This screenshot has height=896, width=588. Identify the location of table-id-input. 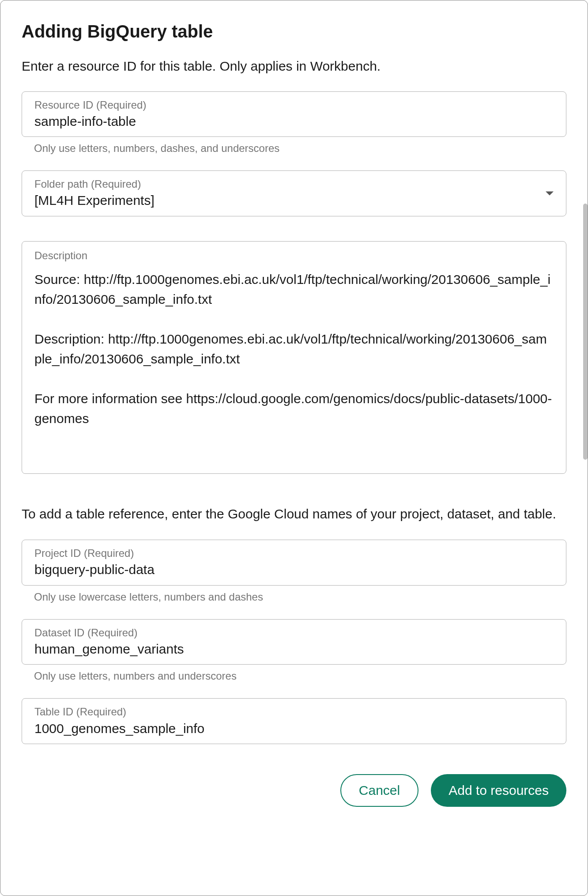
(294, 729).